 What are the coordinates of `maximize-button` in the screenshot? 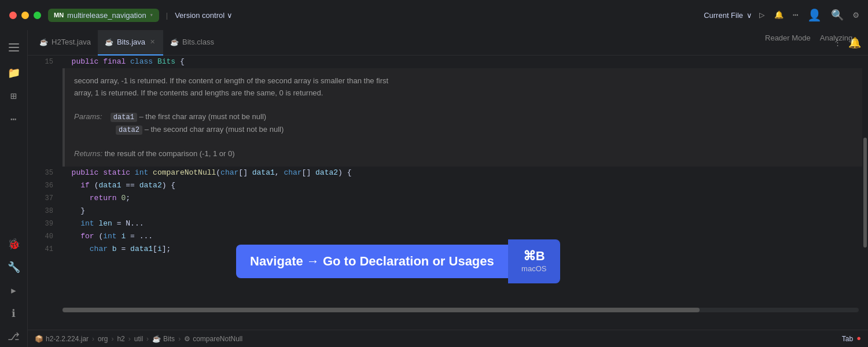 It's located at (37, 15).